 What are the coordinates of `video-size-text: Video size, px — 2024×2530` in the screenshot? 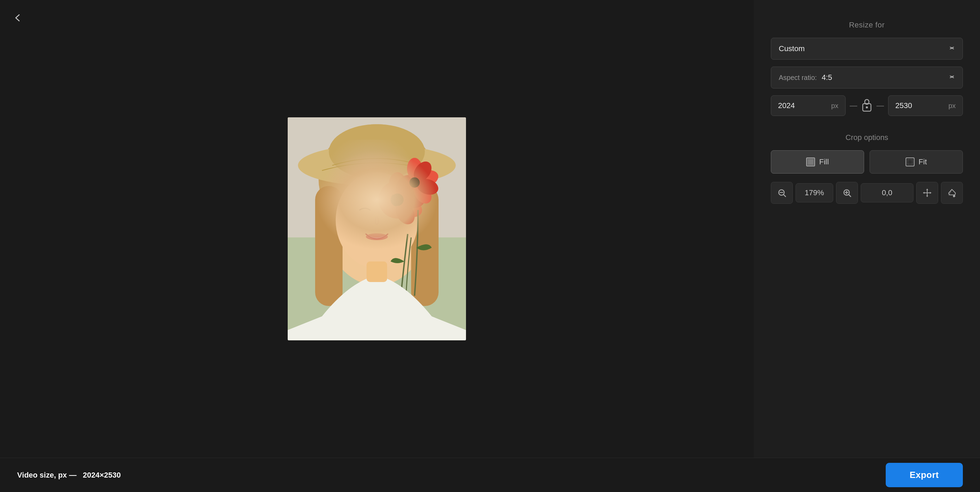 It's located at (69, 475).